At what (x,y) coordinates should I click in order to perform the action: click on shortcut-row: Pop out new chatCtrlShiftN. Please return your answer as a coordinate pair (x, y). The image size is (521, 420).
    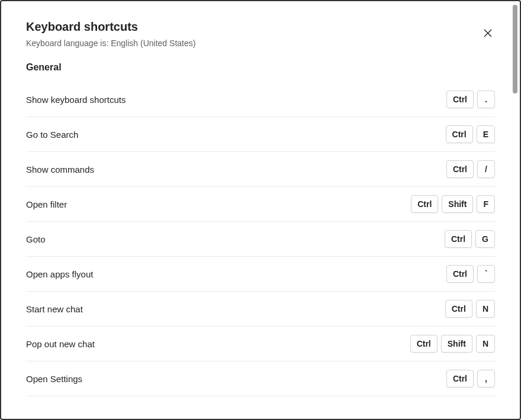
    Looking at the image, I should click on (260, 344).